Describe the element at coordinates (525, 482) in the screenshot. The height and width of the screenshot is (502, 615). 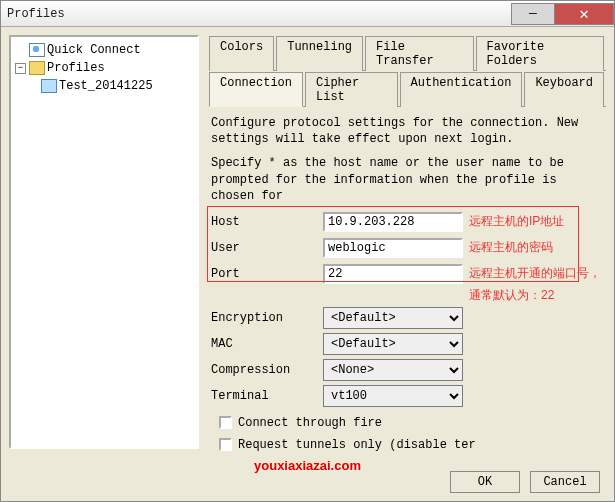
I see `dialog-footer: OK Cancel` at that location.